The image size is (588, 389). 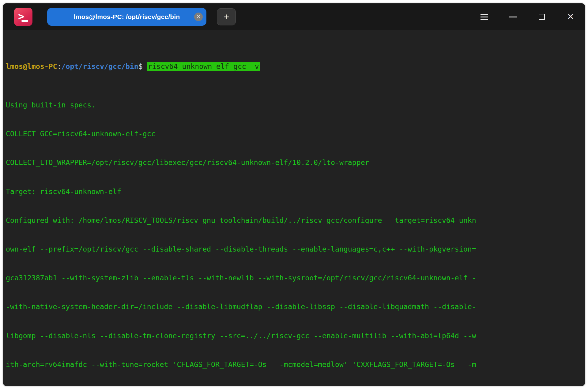 What do you see at coordinates (59, 66) in the screenshot?
I see `prompt-colon: :` at bounding box center [59, 66].